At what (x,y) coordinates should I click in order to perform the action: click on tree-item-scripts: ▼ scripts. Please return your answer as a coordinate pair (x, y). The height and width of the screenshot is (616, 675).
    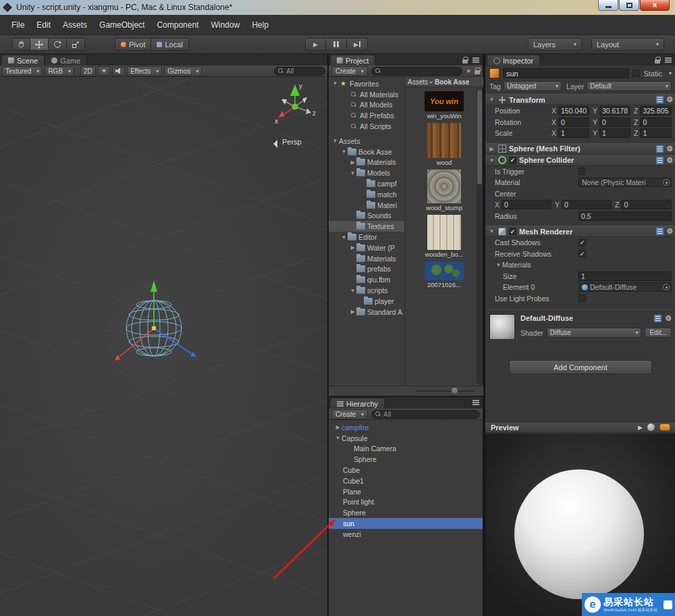
    Looking at the image, I should click on (367, 290).